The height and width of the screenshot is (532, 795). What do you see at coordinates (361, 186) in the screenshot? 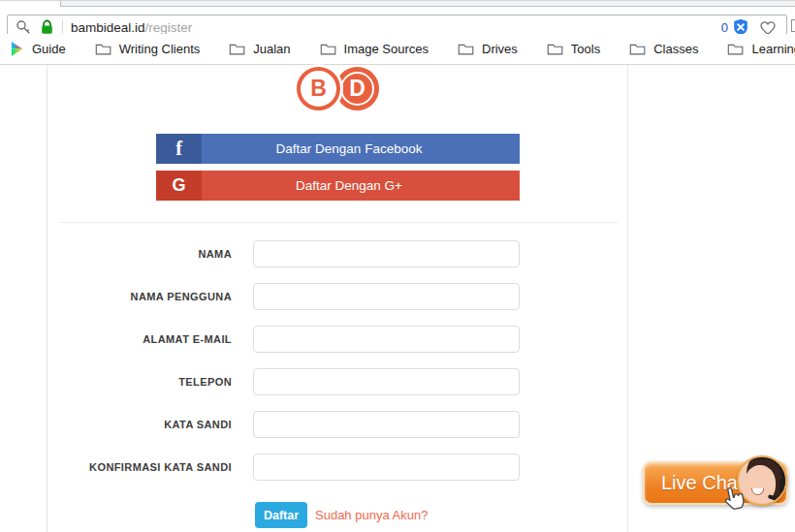
I see `google-plus-signup-label: Daftar Dengan G+` at bounding box center [361, 186].